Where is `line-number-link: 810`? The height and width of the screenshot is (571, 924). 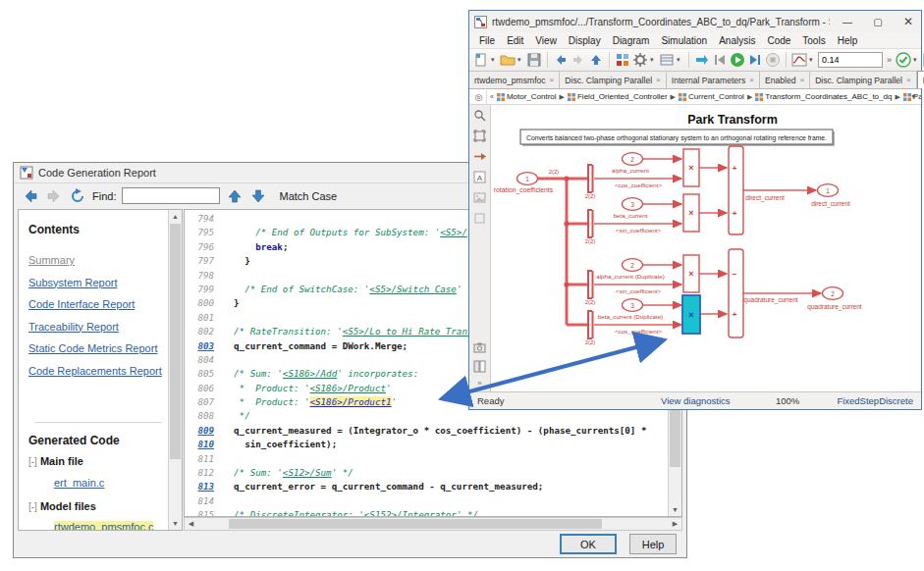
line-number-link: 810 is located at coordinates (199, 444).